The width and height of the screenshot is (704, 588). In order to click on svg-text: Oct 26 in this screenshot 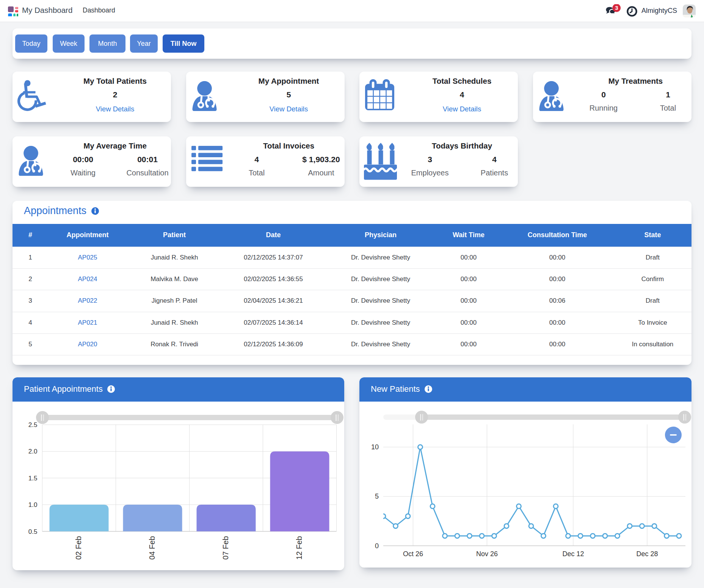, I will do `click(413, 554)`.